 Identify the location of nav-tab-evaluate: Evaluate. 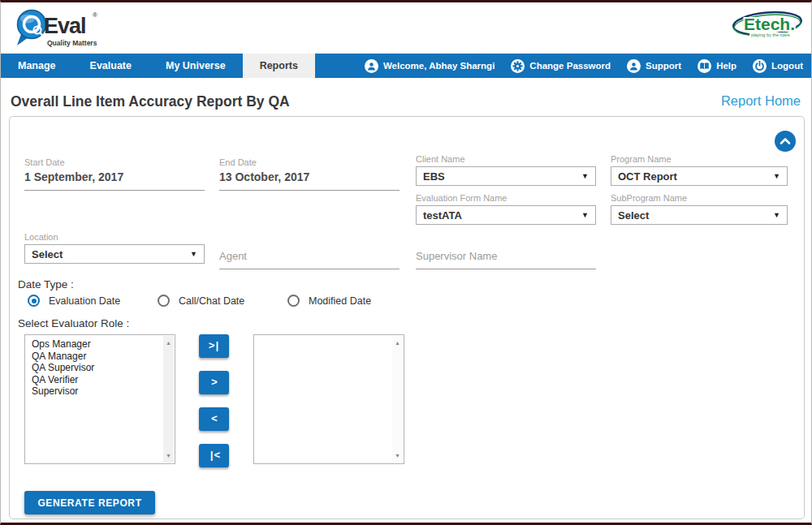
(110, 66).